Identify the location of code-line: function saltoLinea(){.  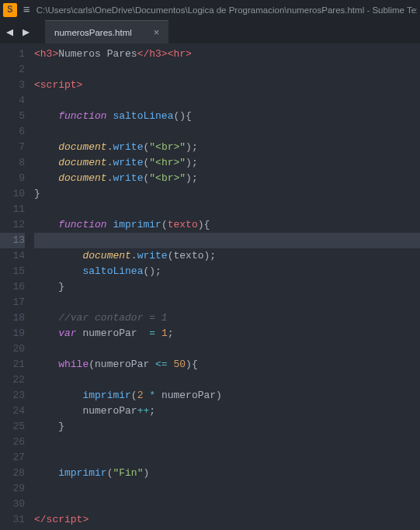
(227, 116).